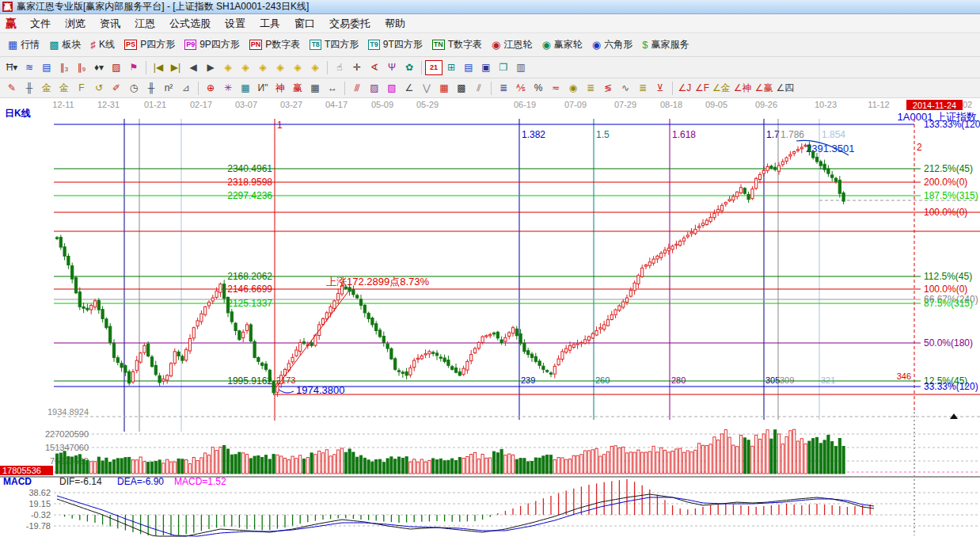 The image size is (980, 537). Describe the element at coordinates (17, 482) in the screenshot. I see `macd-title: MACD` at that location.